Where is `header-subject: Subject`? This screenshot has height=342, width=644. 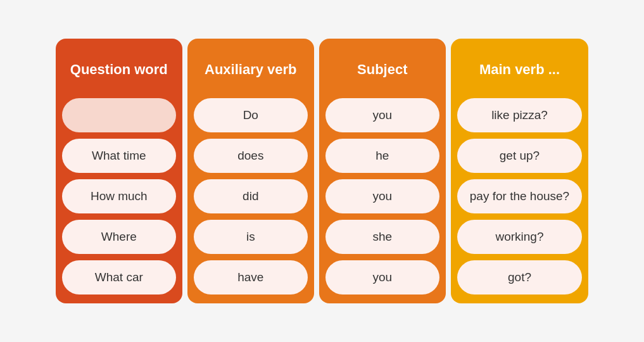 header-subject: Subject is located at coordinates (382, 70).